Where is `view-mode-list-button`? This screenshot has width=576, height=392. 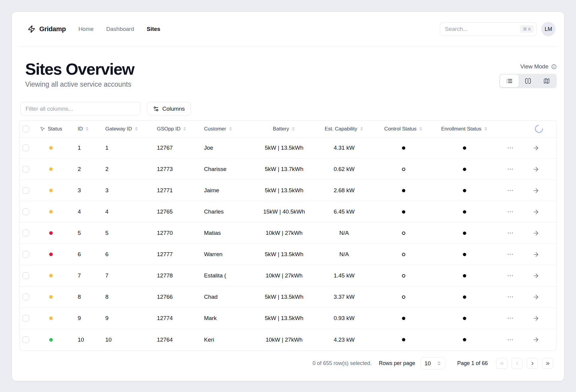 view-mode-list-button is located at coordinates (509, 81).